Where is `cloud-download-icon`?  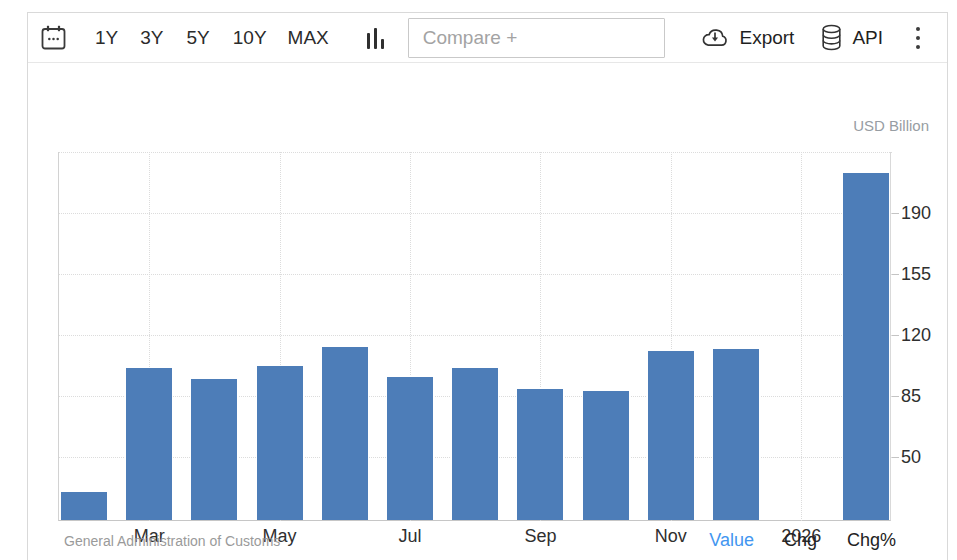 cloud-download-icon is located at coordinates (715, 38).